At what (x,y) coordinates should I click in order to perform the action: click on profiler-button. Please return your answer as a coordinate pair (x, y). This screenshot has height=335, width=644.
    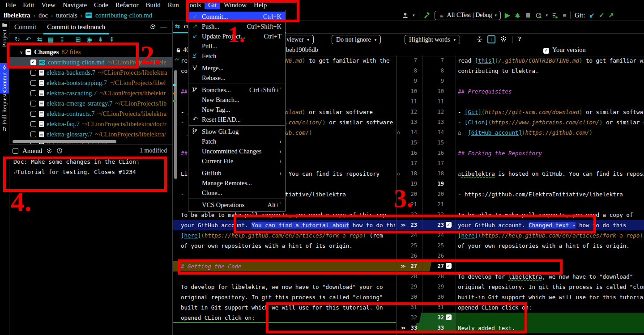
    Looking at the image, I should click on (539, 15).